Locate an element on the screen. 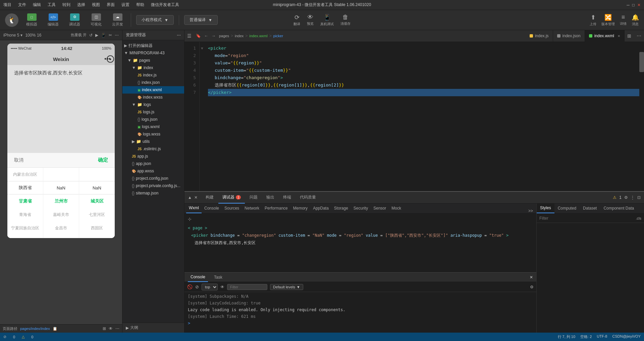 This screenshot has width=644, height=341. console-prompt: > is located at coordinates (360, 323).